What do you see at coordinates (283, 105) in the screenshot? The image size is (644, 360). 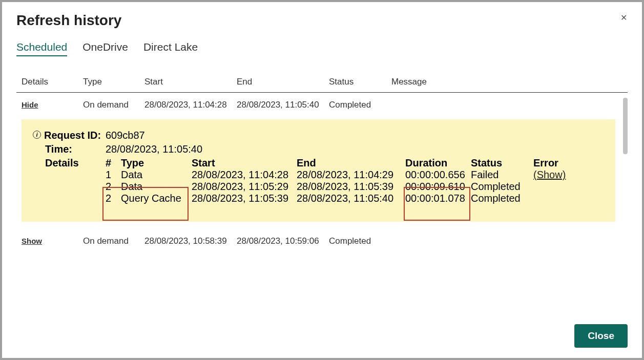 I see `row-end: 28/08/2023, 11:05:40` at bounding box center [283, 105].